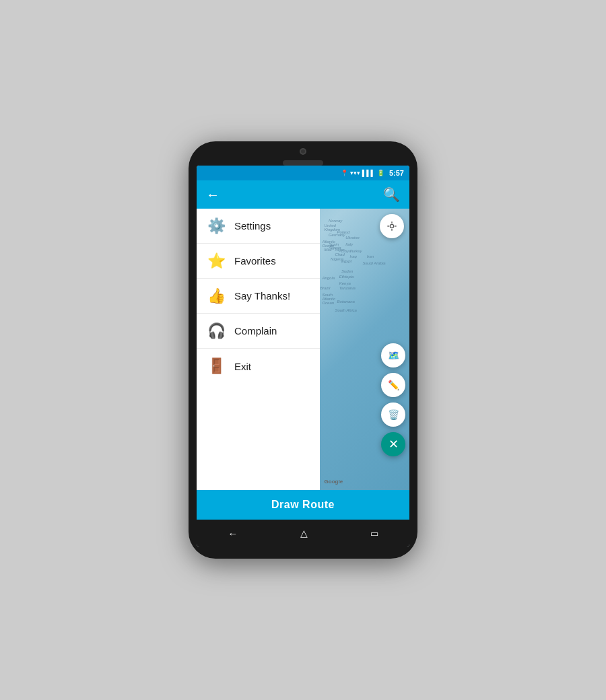 The height and width of the screenshot is (700, 606). What do you see at coordinates (347, 288) in the screenshot?
I see `map-label-tanzania: Tanzania` at bounding box center [347, 288].